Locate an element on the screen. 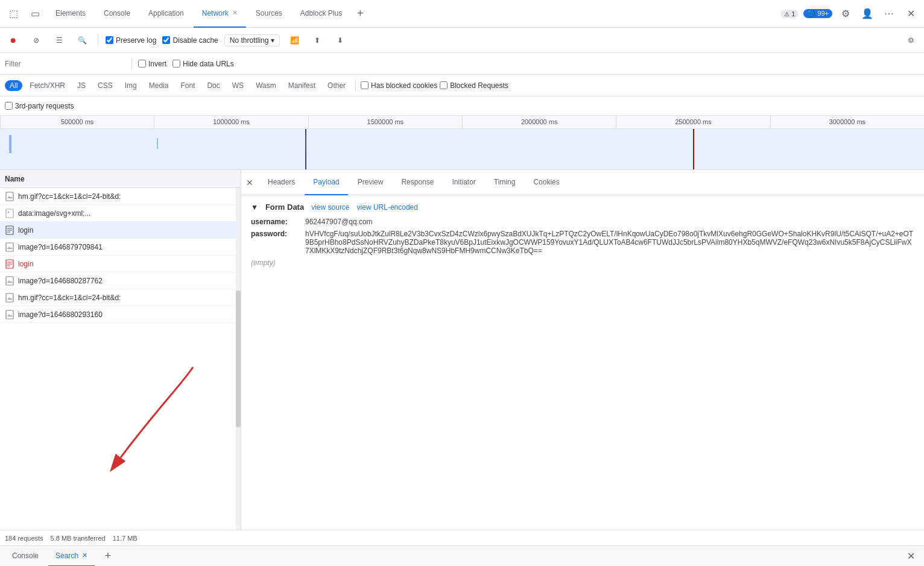 The height and width of the screenshot is (566, 924). network-toolbar: ⏺ ⊘ ☰ 🔍 Preserve log Disable cache No th… is located at coordinates (462, 40).